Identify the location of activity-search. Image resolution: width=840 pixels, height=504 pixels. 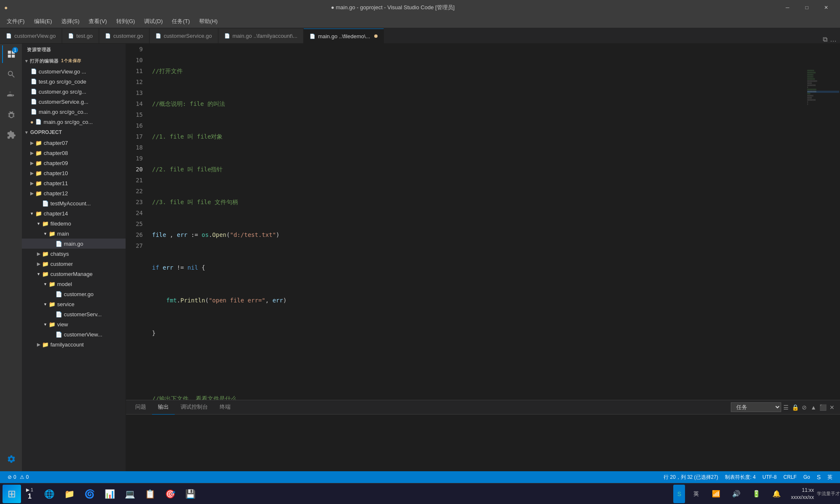
(11, 74).